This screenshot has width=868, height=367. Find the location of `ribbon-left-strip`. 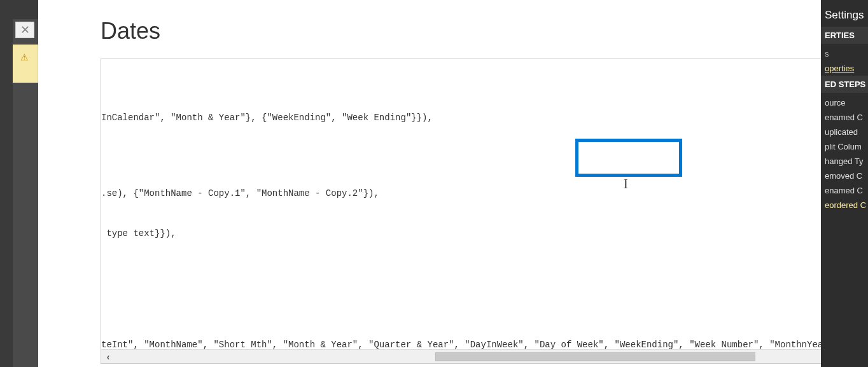

ribbon-left-strip is located at coordinates (6, 183).